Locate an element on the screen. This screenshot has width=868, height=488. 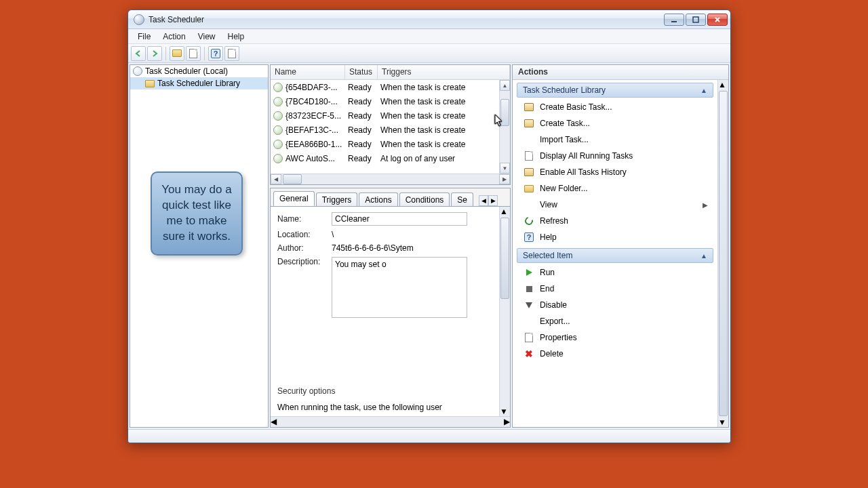
column-name: Name is located at coordinates (308, 72).